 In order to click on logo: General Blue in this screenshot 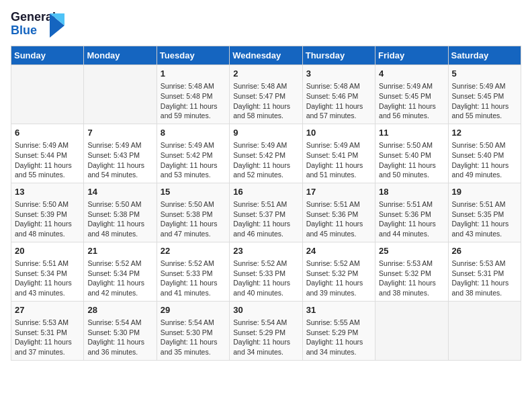, I will do `click(38, 26)`.